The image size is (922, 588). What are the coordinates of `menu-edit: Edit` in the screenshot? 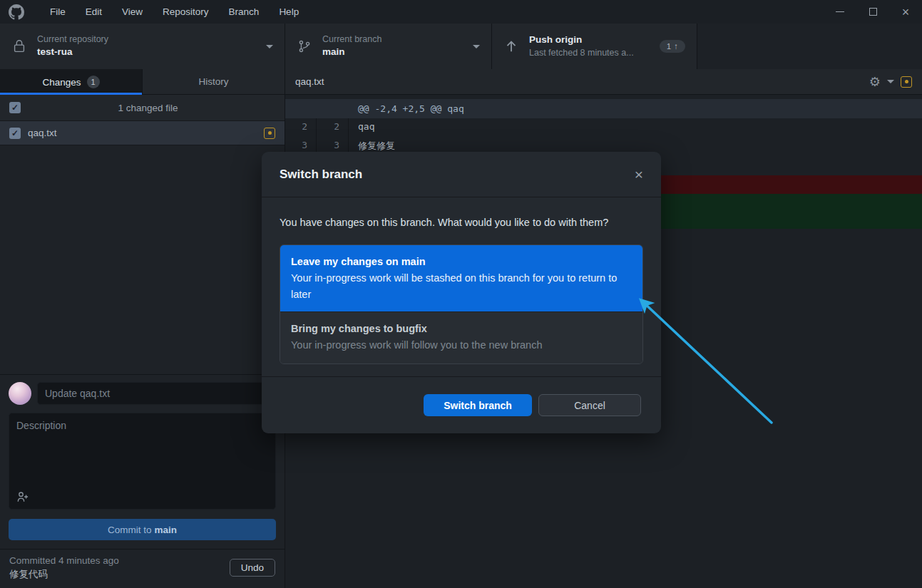 It's located at (94, 11).